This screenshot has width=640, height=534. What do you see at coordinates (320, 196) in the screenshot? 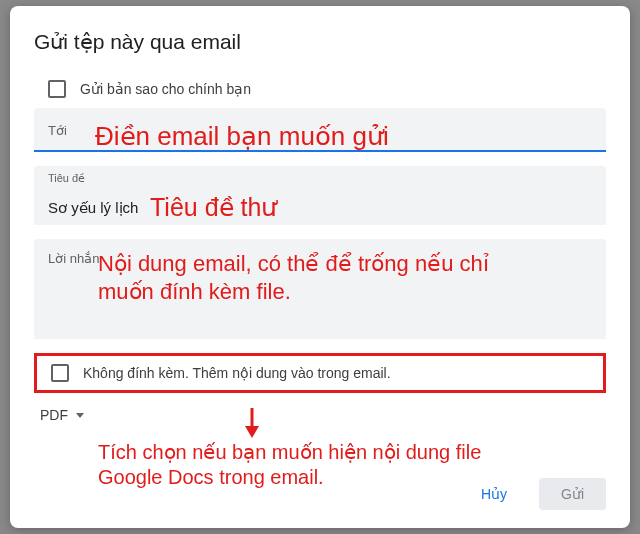
I see `subject-field: Tiêu đề Sơ yếu lý lịch` at bounding box center [320, 196].